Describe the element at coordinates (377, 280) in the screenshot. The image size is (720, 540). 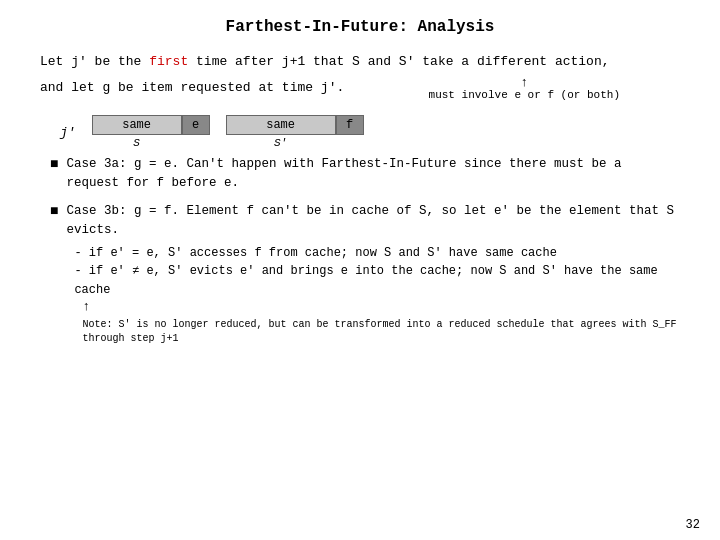
I see `sub-bullet-2: if e' ≠ e, S' evicts e' and brings e int…` at that location.